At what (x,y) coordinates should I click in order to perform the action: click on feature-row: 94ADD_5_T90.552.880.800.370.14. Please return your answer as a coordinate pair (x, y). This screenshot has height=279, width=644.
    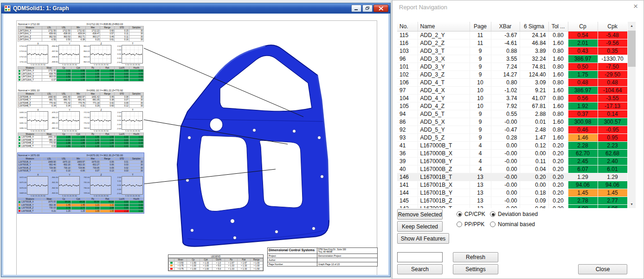
    Looking at the image, I should click on (512, 114).